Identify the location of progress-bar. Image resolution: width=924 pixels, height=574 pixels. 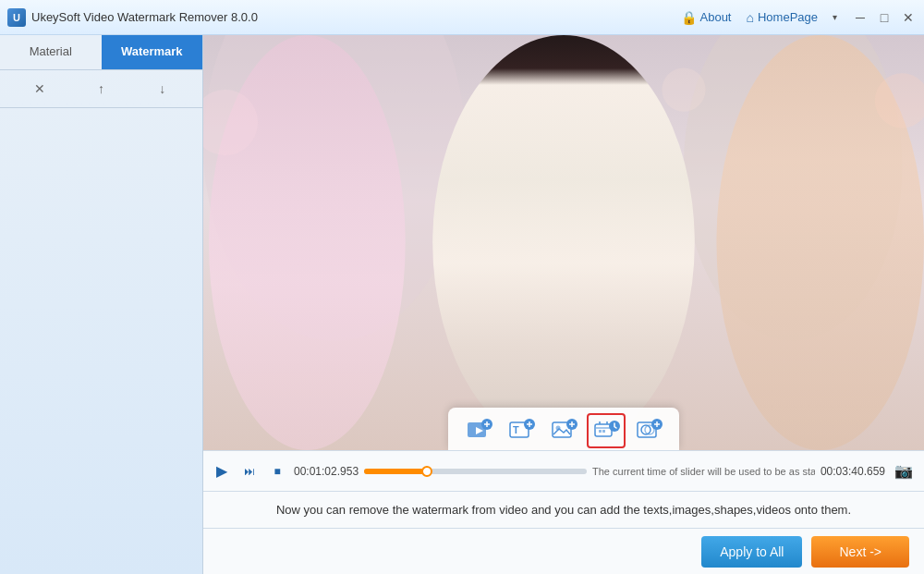
(475, 471).